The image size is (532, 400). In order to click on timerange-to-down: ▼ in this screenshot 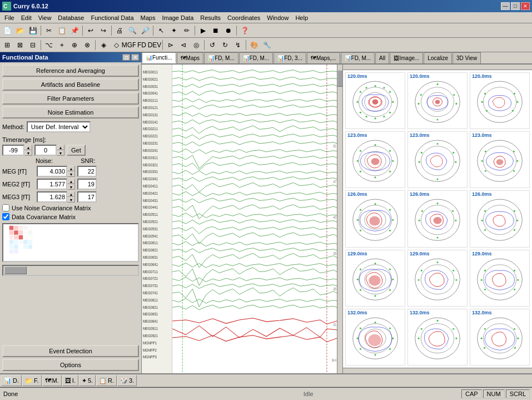, I will do `click(61, 153)`.